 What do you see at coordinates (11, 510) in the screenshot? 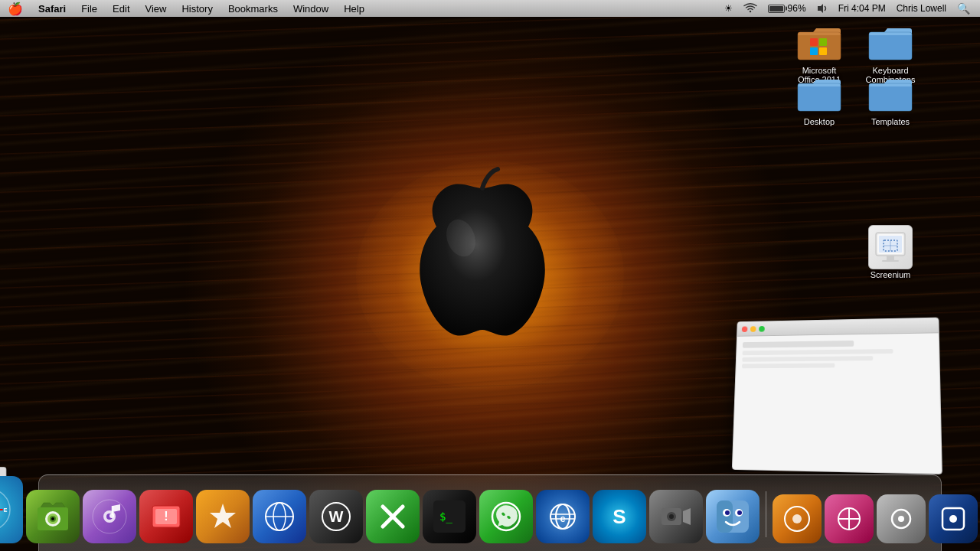
I see `safari-icon: N S E W` at bounding box center [11, 510].